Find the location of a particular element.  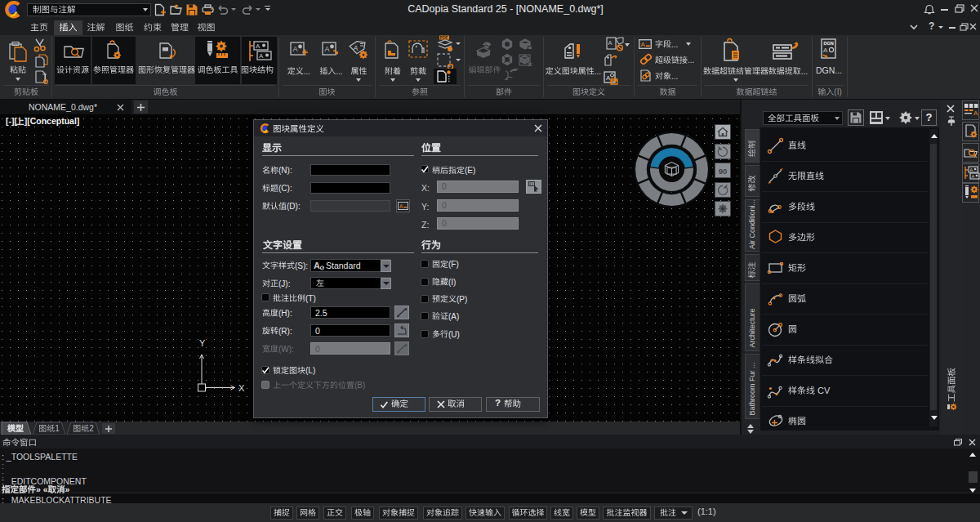

svg-text: 1 is located at coordinates (57, 428).